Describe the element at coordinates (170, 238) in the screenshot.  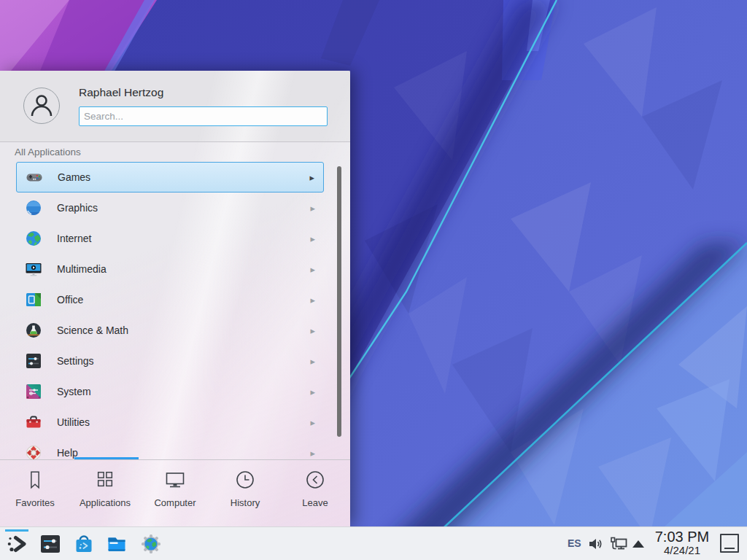
I see `category-internet: Internet ▸` at that location.